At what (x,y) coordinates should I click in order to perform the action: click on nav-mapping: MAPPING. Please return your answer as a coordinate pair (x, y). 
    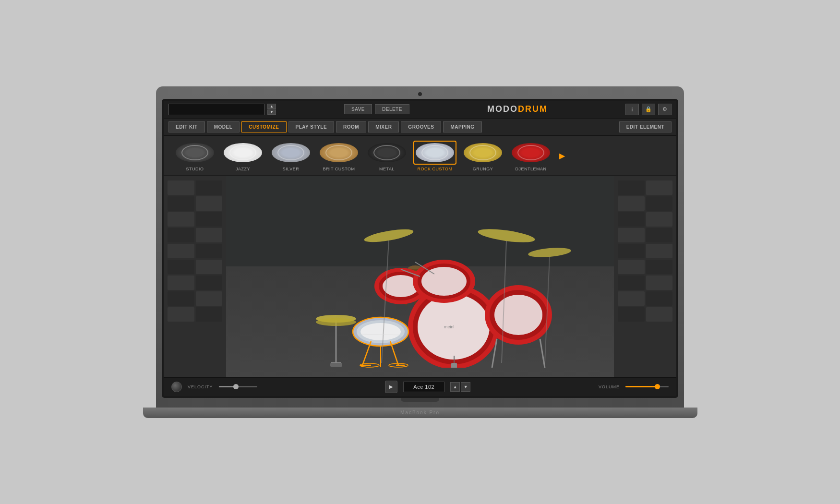
    Looking at the image, I should click on (462, 127).